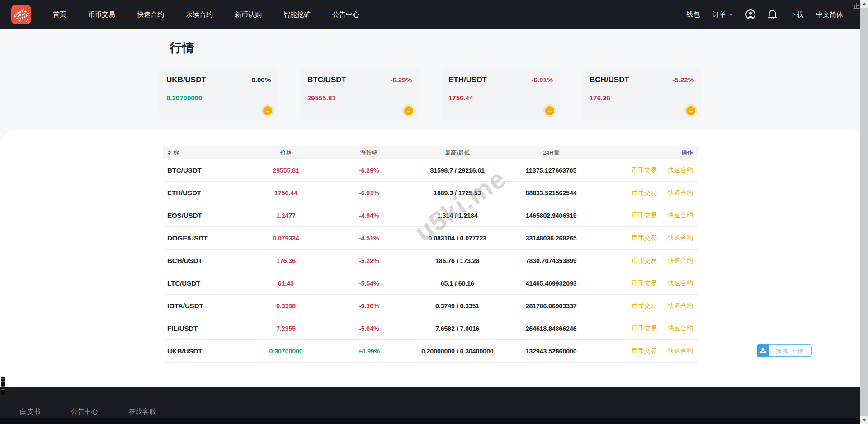 The height and width of the screenshot is (424, 868). Describe the element at coordinates (765, 14) in the screenshot. I see `navbar-right: 钱包 订单 下载 中文简体` at that location.